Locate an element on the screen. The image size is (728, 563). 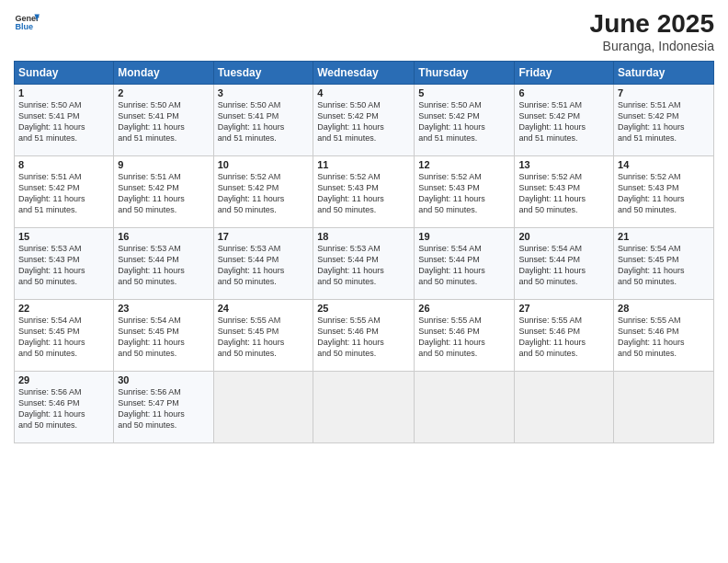
table-row: 16 Sunrise: 5:53 AMSunset: 5:44 PMDaylig… is located at coordinates (164, 264).